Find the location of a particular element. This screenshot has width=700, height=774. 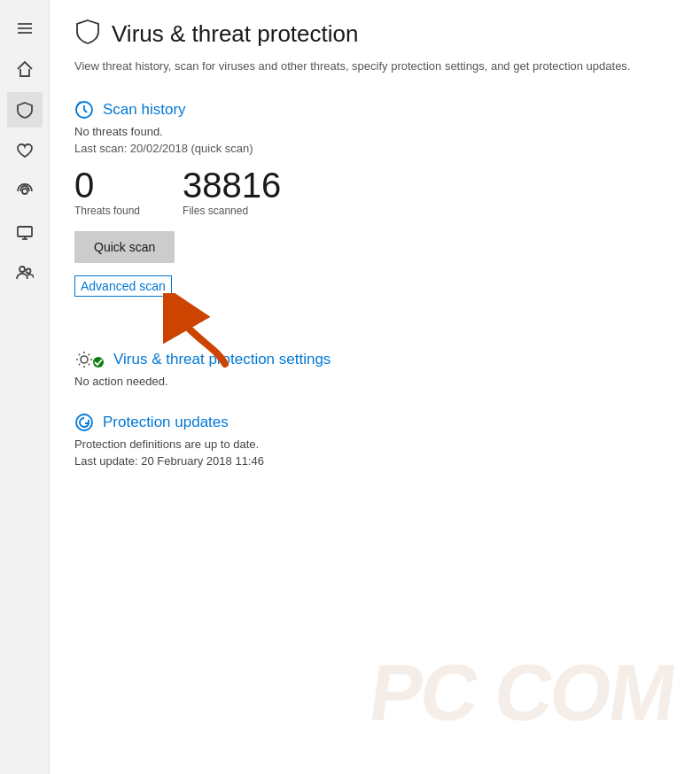

protection-settings-status: No action needed. is located at coordinates (373, 381).